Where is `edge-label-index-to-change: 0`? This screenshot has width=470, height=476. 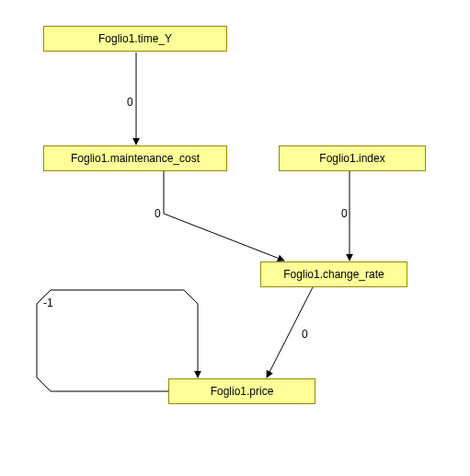 edge-label-index-to-change: 0 is located at coordinates (344, 214).